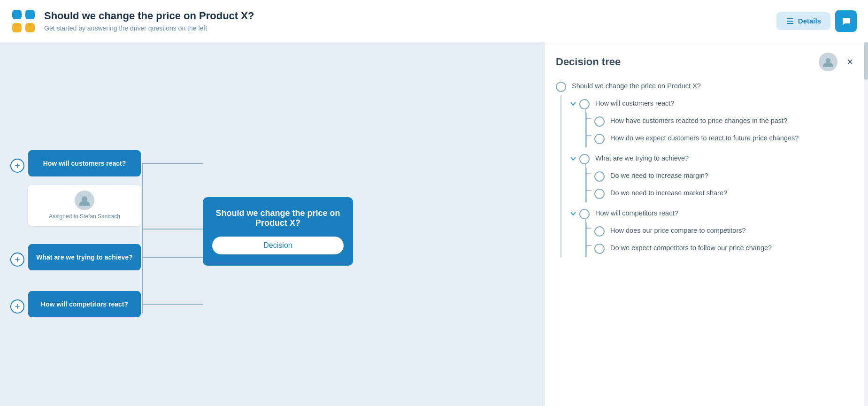 This screenshot has height=406, width=868. Describe the element at coordinates (278, 231) in the screenshot. I see `decision-node: Should we change the price on Product X?…` at that location.